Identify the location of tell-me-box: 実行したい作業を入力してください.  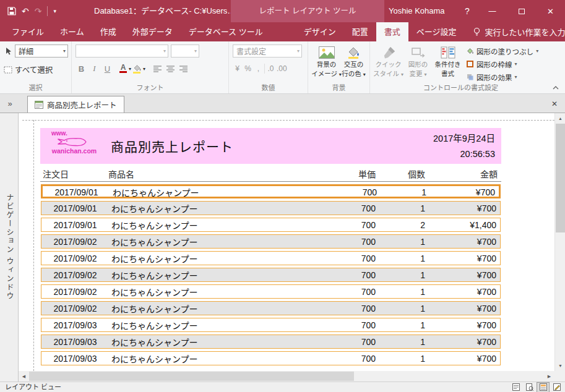
(519, 32).